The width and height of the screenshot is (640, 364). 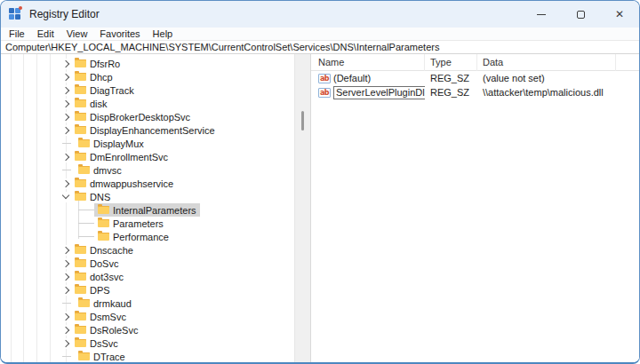 I want to click on tree-node: DfsrRo, so click(x=98, y=64).